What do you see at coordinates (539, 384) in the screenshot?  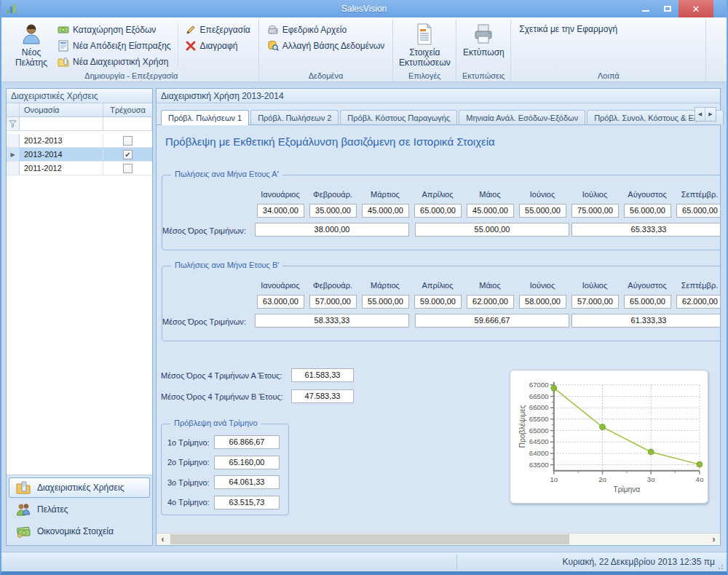 I see `svg-text: 67000` at bounding box center [539, 384].